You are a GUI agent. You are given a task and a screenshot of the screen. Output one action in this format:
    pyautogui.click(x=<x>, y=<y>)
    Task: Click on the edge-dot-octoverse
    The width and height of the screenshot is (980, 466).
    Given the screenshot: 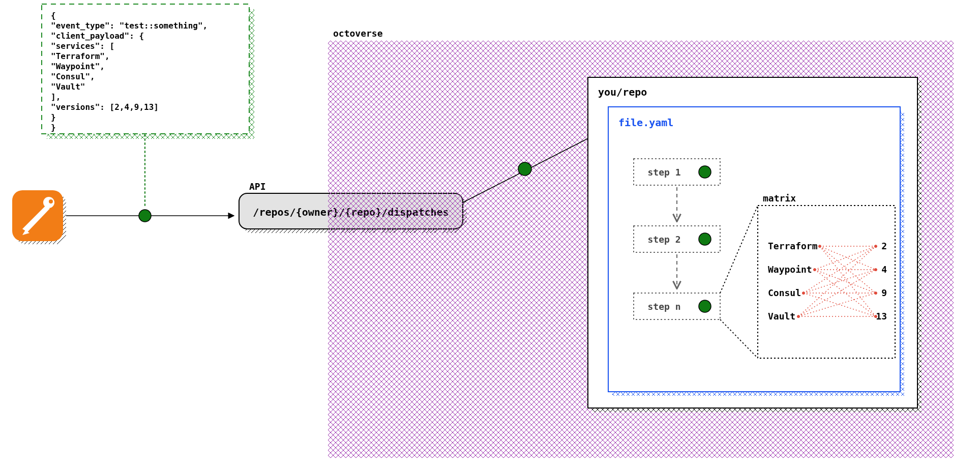 What is the action you would take?
    pyautogui.click(x=525, y=169)
    